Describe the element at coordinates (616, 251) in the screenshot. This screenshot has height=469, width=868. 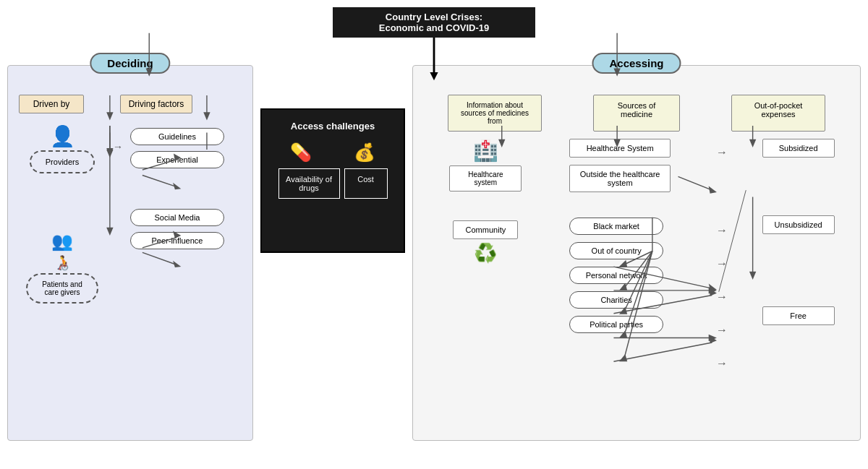
I see `out-of-country-oval: Out of country` at that location.